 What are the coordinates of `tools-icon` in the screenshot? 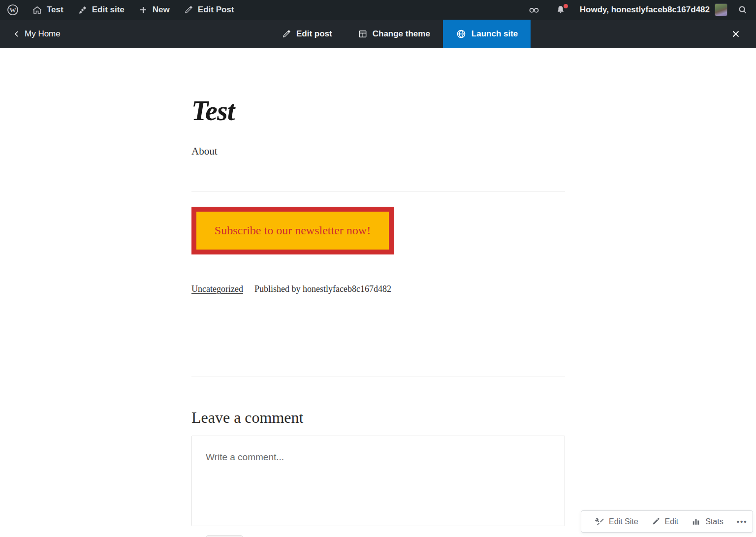 It's located at (599, 522).